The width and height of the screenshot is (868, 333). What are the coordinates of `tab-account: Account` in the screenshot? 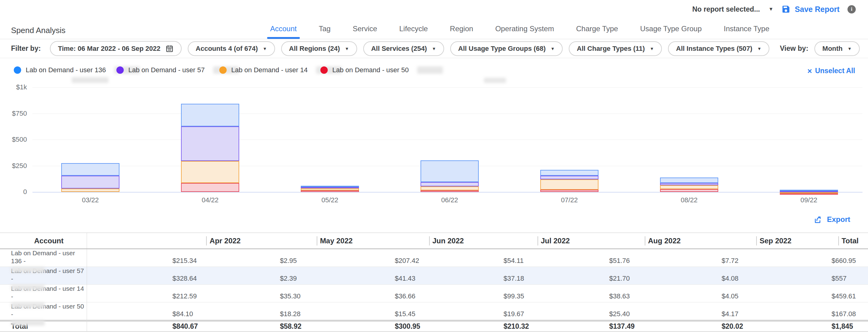 It's located at (283, 29).